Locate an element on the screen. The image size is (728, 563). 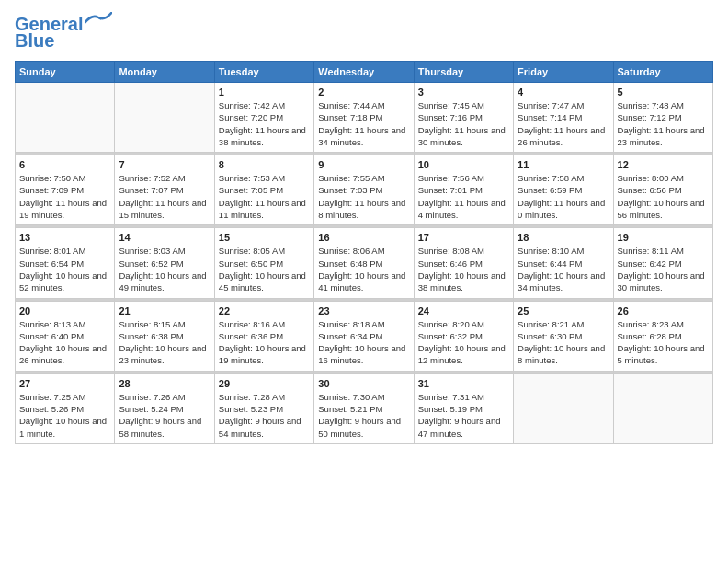
day-info: Sunrise: 7:25 AM Sunset: 5:26 PM Dayligh… is located at coordinates (64, 416).